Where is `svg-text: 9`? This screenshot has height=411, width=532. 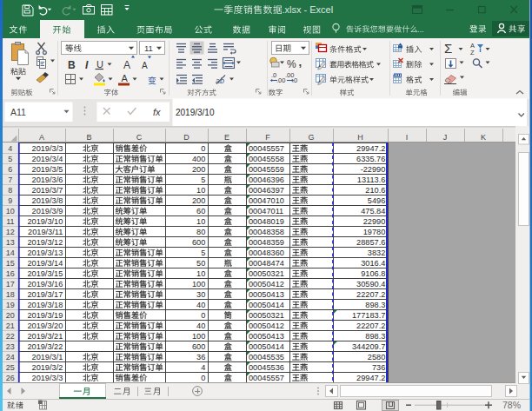 svg-text: 9 is located at coordinates (10, 201).